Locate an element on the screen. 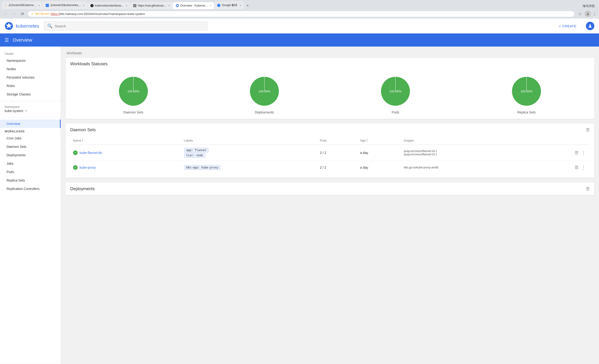  bookmark-icon: ☆ is located at coordinates (580, 14).